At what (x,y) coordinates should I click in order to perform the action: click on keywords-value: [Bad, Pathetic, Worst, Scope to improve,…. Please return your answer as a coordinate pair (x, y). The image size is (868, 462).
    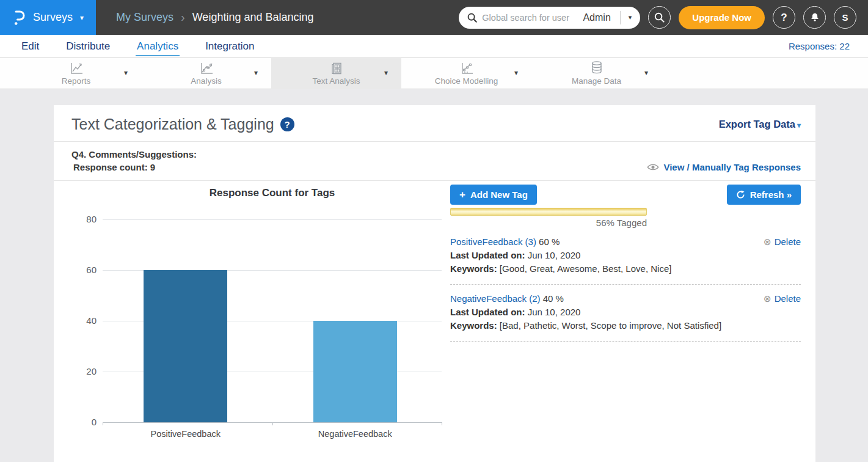
    Looking at the image, I should click on (611, 325).